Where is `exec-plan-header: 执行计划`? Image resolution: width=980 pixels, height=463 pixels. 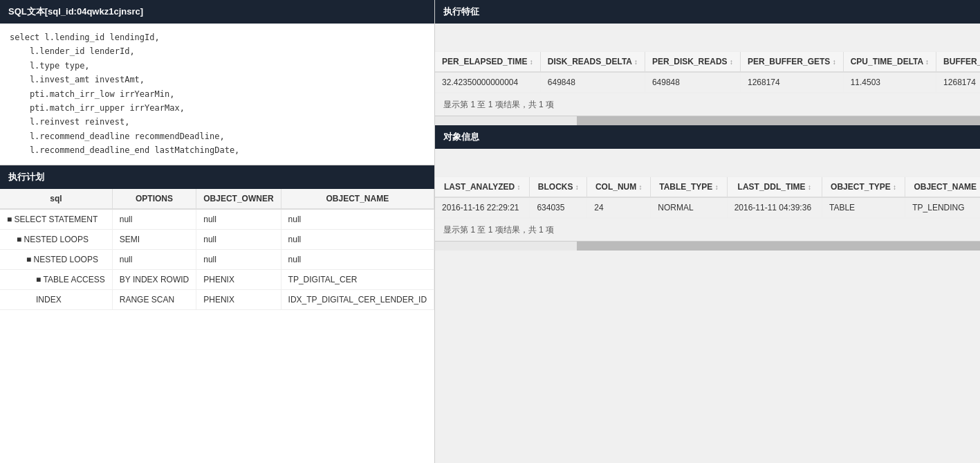
exec-plan-header: 执行计划 is located at coordinates (217, 177).